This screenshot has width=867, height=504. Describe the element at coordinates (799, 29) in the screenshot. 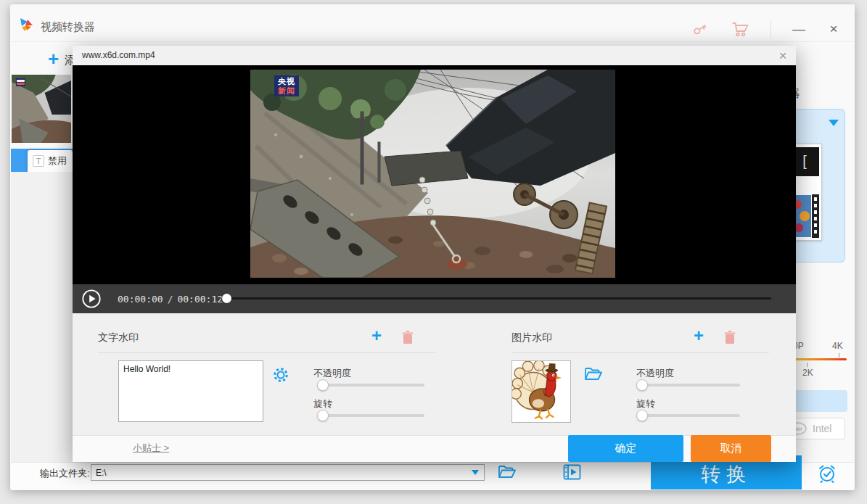

I see `minimize-button: —` at that location.